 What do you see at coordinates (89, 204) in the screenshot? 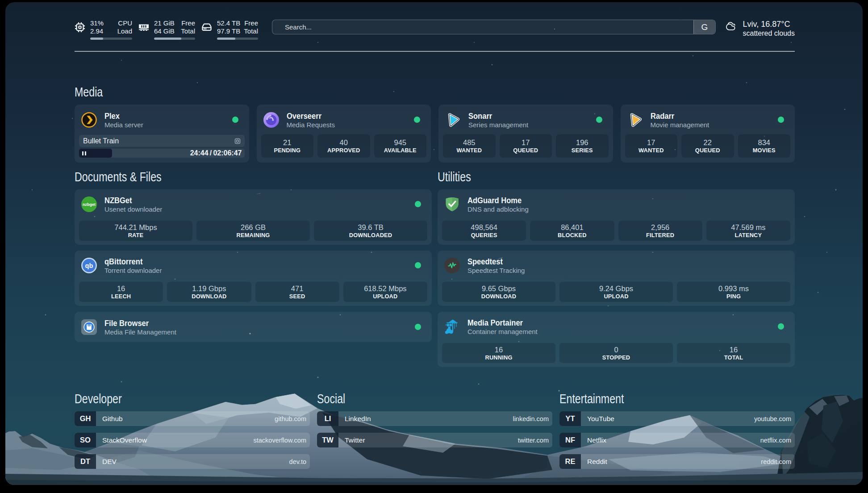
I see `svg-text: nzbget` at bounding box center [89, 204].